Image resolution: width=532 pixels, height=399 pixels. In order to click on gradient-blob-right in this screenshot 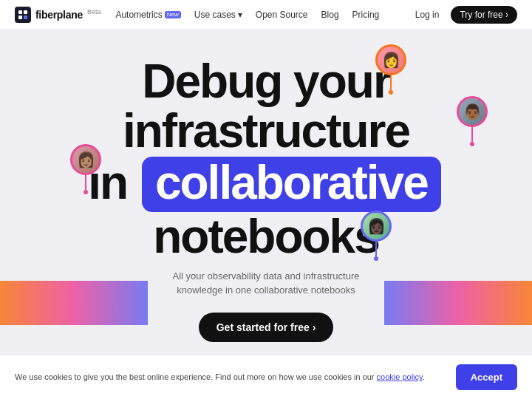, I will do `click(458, 303)`.